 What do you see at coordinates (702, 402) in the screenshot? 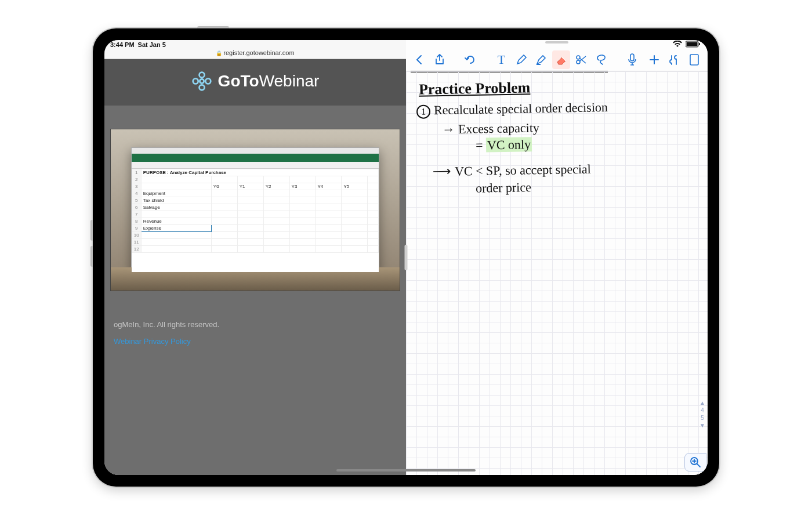
I see `page-up-icon: ▲` at bounding box center [702, 402].